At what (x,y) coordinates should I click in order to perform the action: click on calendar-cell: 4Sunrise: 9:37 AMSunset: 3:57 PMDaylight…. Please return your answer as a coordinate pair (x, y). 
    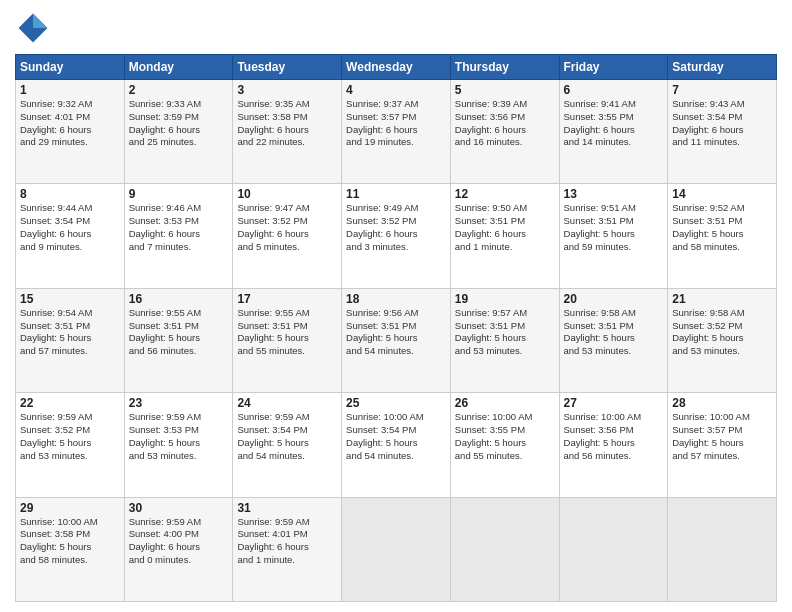
    Looking at the image, I should click on (396, 132).